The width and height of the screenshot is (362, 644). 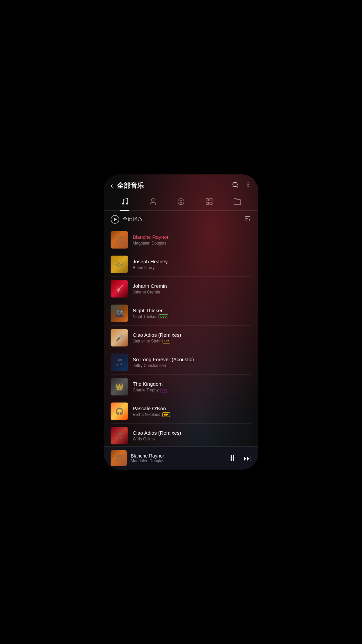 I want to click on song-title: The Kingdom, so click(x=185, y=384).